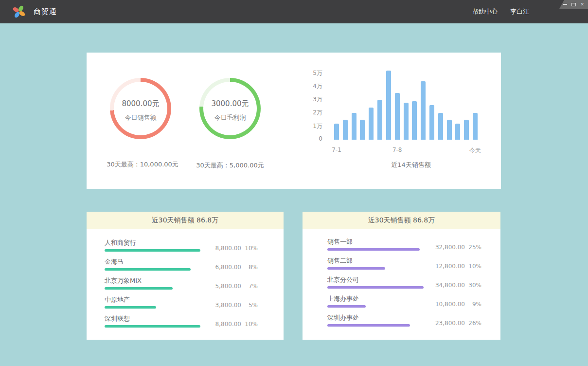 The height and width of the screenshot is (366, 588). Describe the element at coordinates (117, 319) in the screenshot. I see `rank-row-name: 深圳联想` at that location.